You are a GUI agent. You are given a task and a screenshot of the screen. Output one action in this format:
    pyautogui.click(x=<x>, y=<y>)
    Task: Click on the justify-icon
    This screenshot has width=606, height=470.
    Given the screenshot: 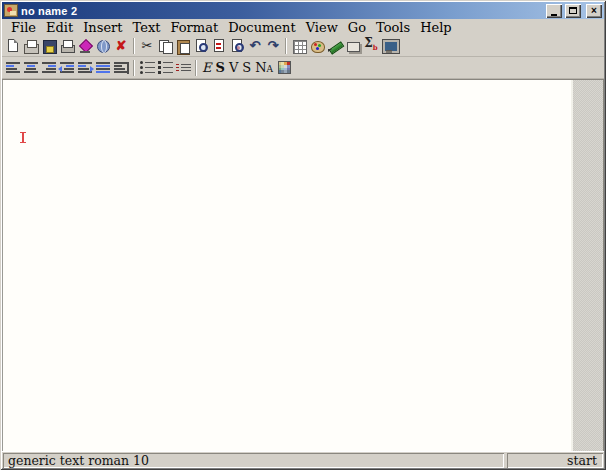 What is the action you would take?
    pyautogui.click(x=103, y=68)
    